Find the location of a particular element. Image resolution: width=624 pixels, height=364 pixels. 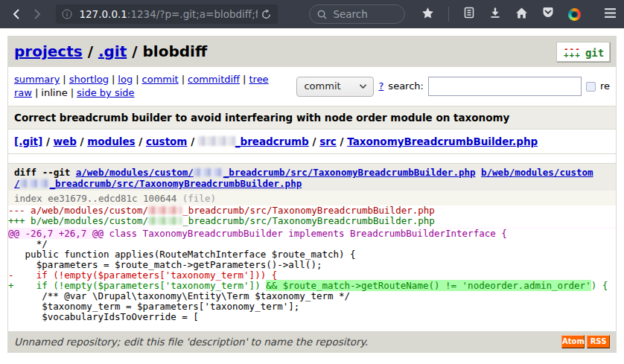

forward-icon is located at coordinates (36, 14).